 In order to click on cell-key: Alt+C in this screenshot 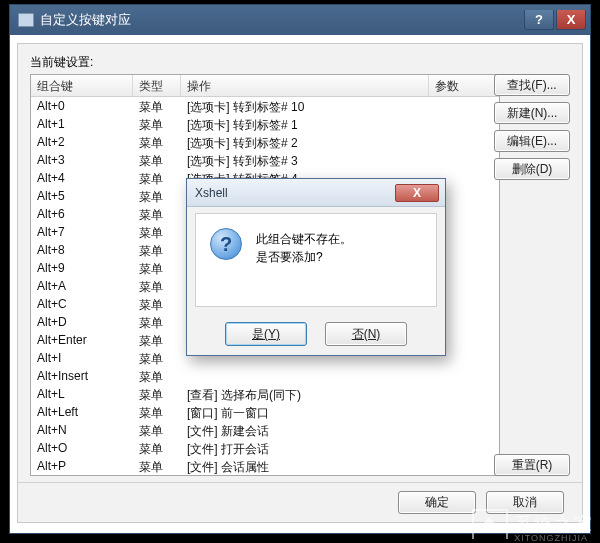, I will do `click(82, 304)`.